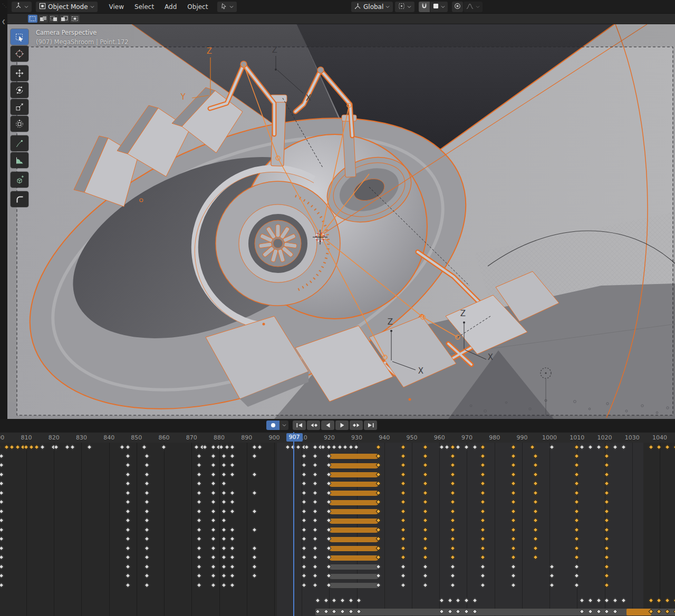 The image size is (675, 616). What do you see at coordinates (284, 425) in the screenshot?
I see `auto-key-menu-button` at bounding box center [284, 425].